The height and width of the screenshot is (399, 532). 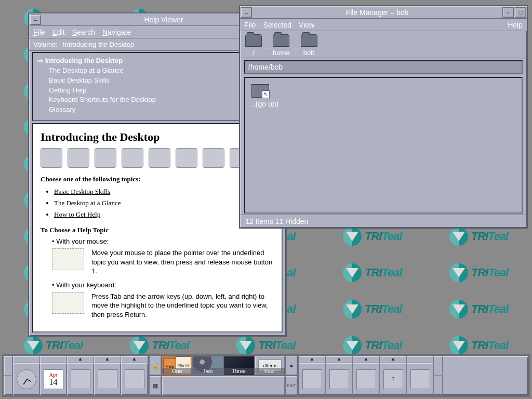 I want to click on menu-view: View, so click(x=307, y=25).